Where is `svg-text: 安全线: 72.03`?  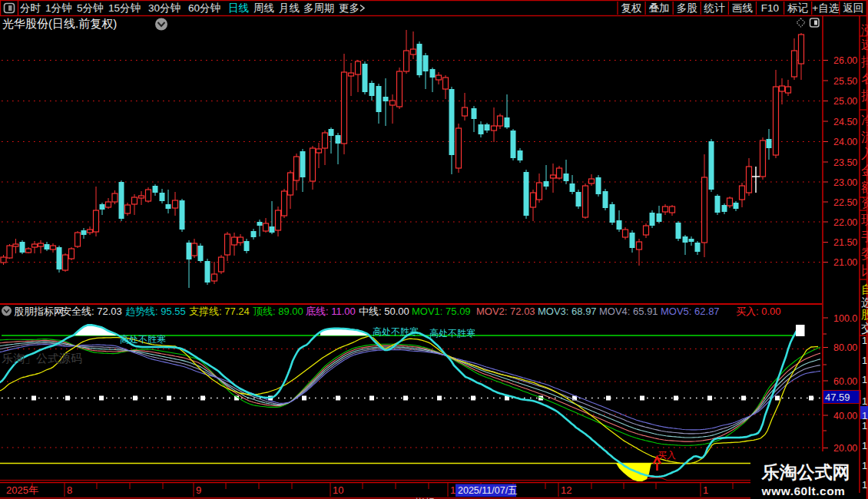
svg-text: 安全线: 72.03 is located at coordinates (92, 312).